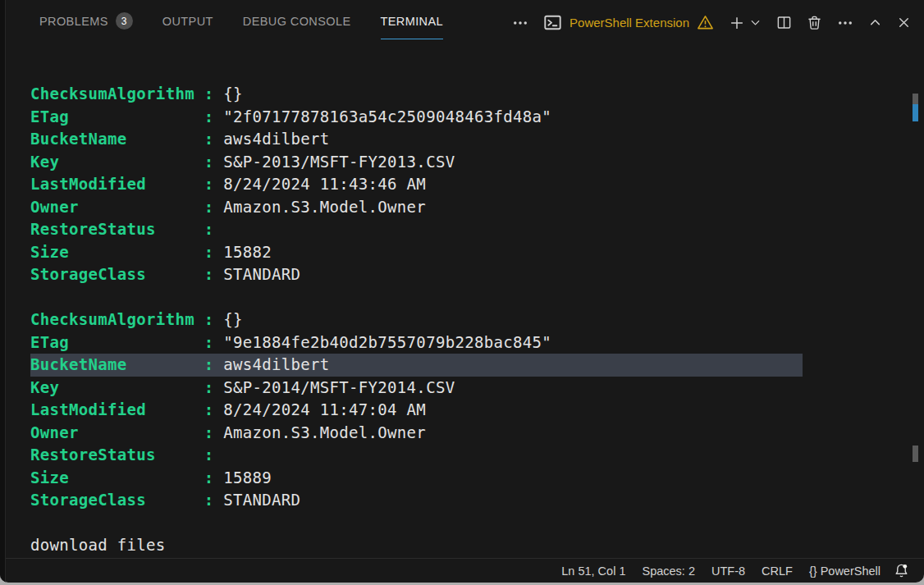  I want to click on terminal-line: LastModified : 8/24/2024 11:43:46 AM, so click(478, 185).